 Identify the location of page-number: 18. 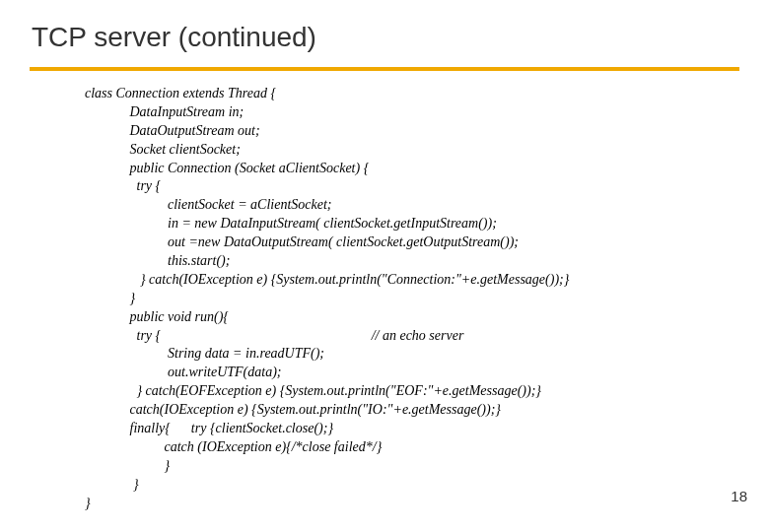
(739, 497).